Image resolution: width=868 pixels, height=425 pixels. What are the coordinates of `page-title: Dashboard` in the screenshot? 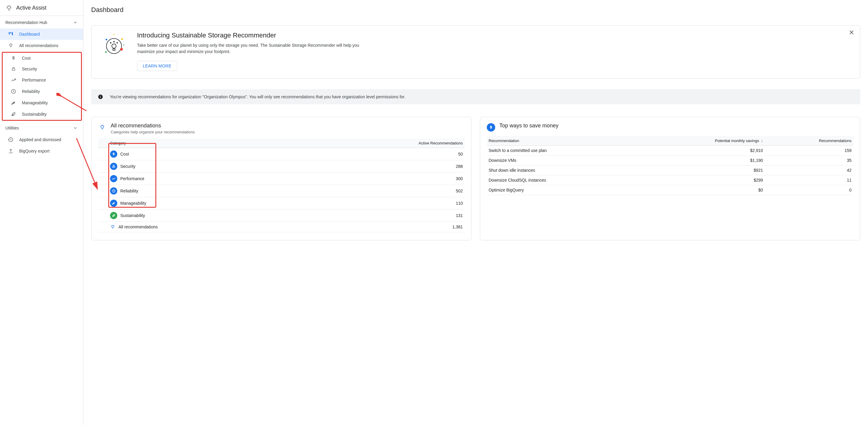 It's located at (476, 10).